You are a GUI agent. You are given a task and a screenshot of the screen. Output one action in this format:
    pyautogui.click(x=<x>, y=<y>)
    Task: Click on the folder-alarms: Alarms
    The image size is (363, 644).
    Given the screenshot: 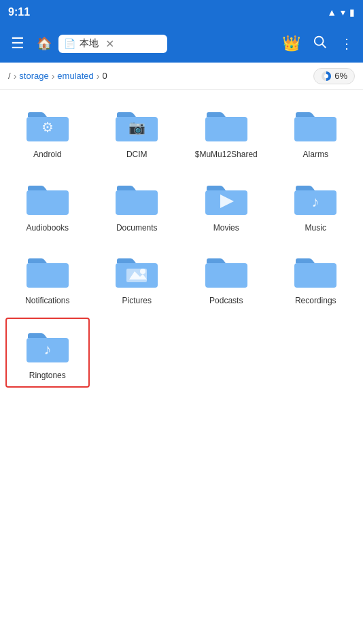 What is the action you would take?
    pyautogui.click(x=316, y=132)
    